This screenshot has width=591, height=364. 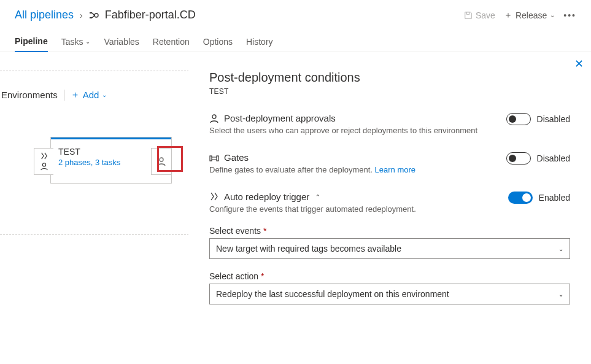 What do you see at coordinates (64, 95) in the screenshot?
I see `divider` at bounding box center [64, 95].